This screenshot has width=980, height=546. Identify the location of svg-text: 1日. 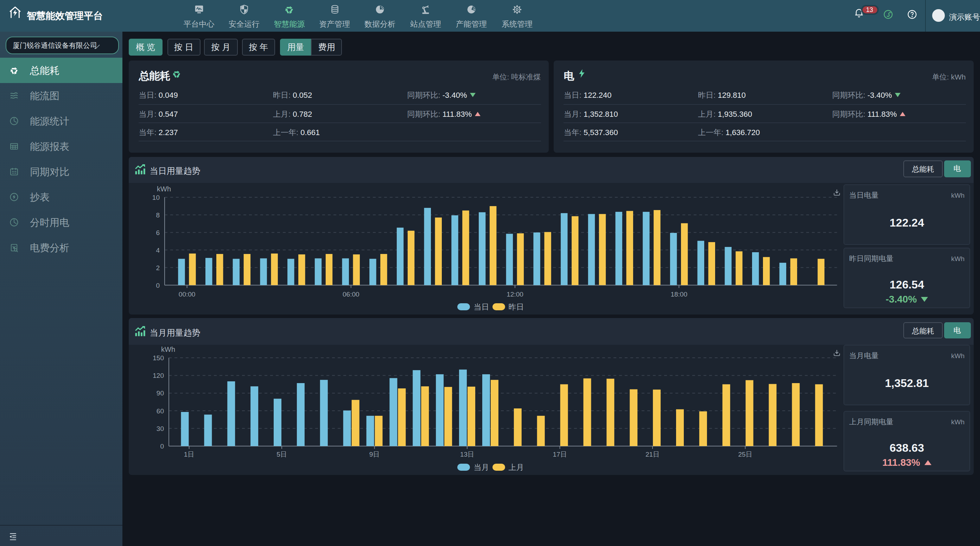
(189, 454).